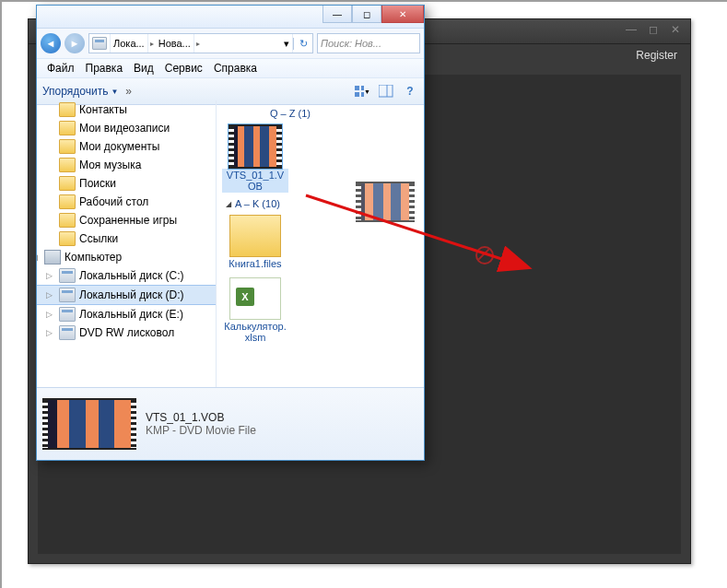 Image resolution: width=727 pixels, height=588 pixels. I want to click on menu-file: Файл, so click(61, 68).